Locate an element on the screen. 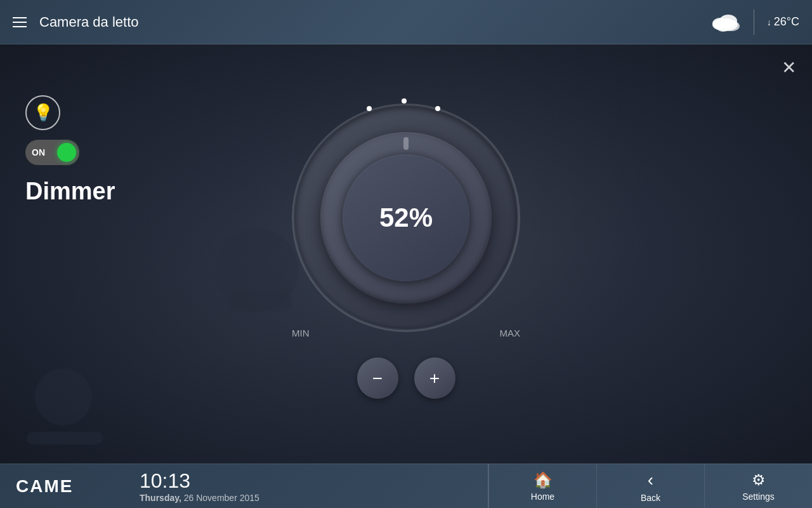 Image resolution: width=812 pixels, height=508 pixels. percent-display: 52% is located at coordinates (406, 218).